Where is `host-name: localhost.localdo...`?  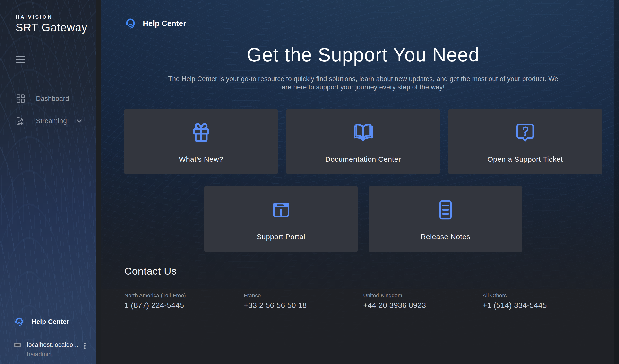
host-name: localhost.localdo... is located at coordinates (53, 345).